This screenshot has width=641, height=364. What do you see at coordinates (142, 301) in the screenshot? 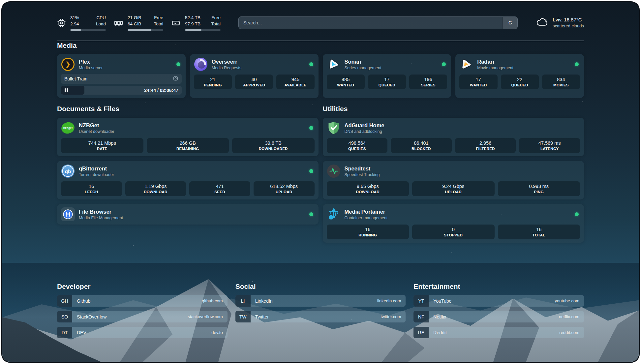
I see `bookmark-github: GH Github github.com` at bounding box center [142, 301].